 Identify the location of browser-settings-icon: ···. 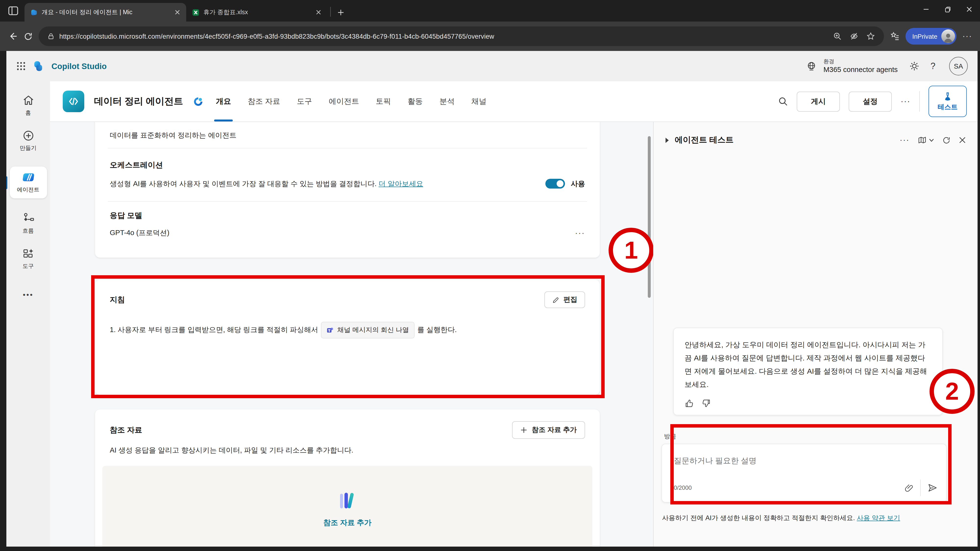
(967, 36).